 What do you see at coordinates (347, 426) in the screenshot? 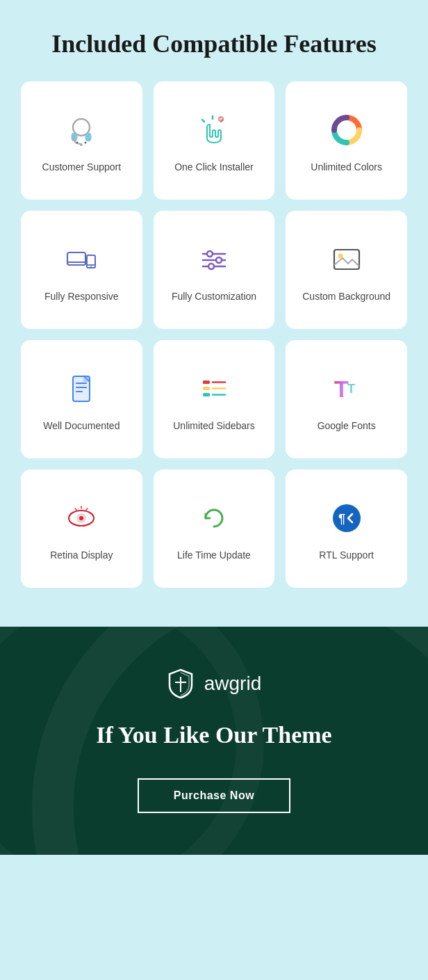
I see `feature-label-google-fonts: Google Fonts` at bounding box center [347, 426].